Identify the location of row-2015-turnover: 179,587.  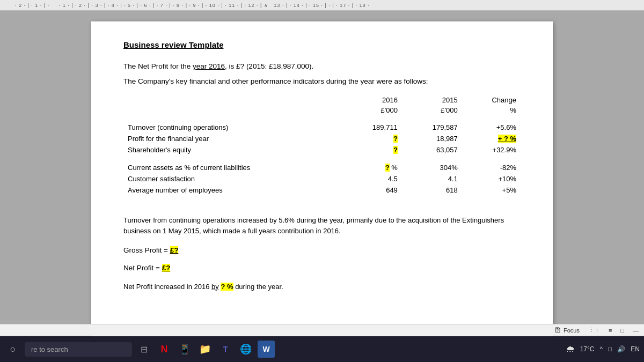
(432, 128).